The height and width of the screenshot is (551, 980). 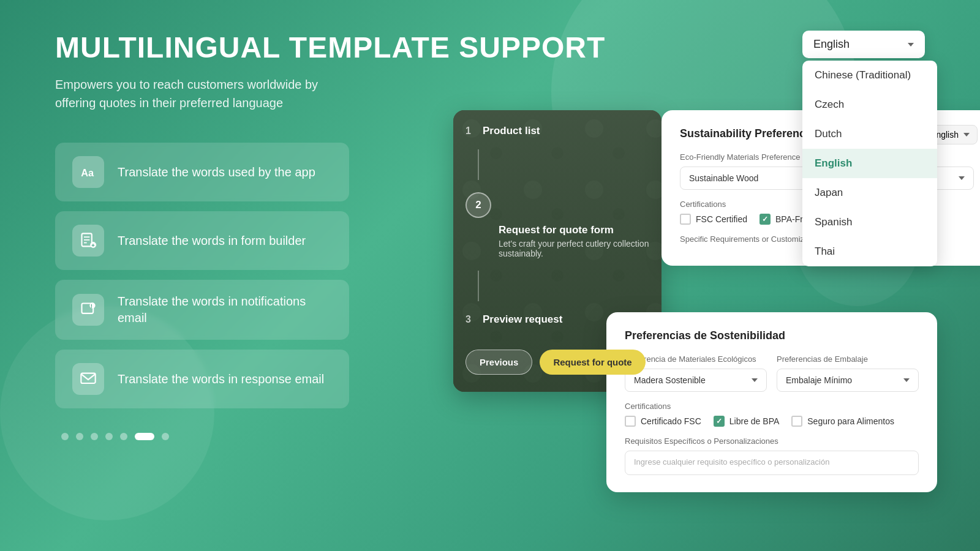 What do you see at coordinates (670, 380) in the screenshot?
I see `eco-es-select-value: Madera Sostenible` at bounding box center [670, 380].